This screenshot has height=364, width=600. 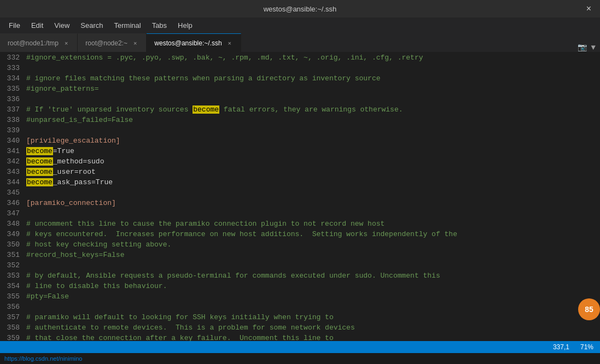 I want to click on menu-tabs: Tabs, so click(x=160, y=25).